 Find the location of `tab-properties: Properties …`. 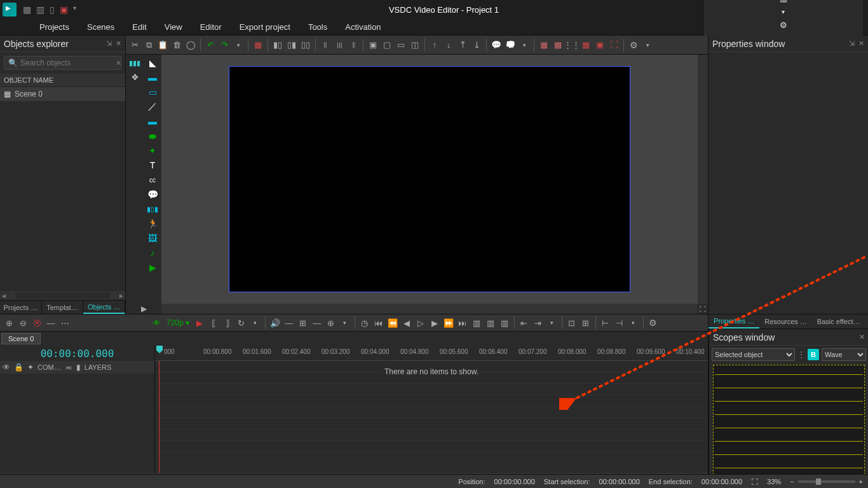

tab-properties: Properties … is located at coordinates (734, 322).